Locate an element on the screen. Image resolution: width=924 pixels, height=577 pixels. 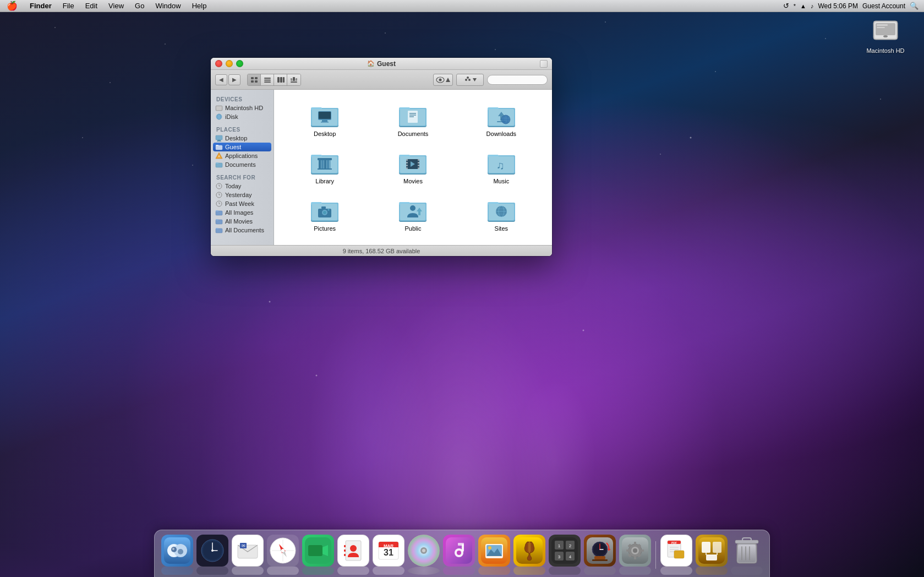
sidebar-item-idisk: iDisk is located at coordinates (242, 117).